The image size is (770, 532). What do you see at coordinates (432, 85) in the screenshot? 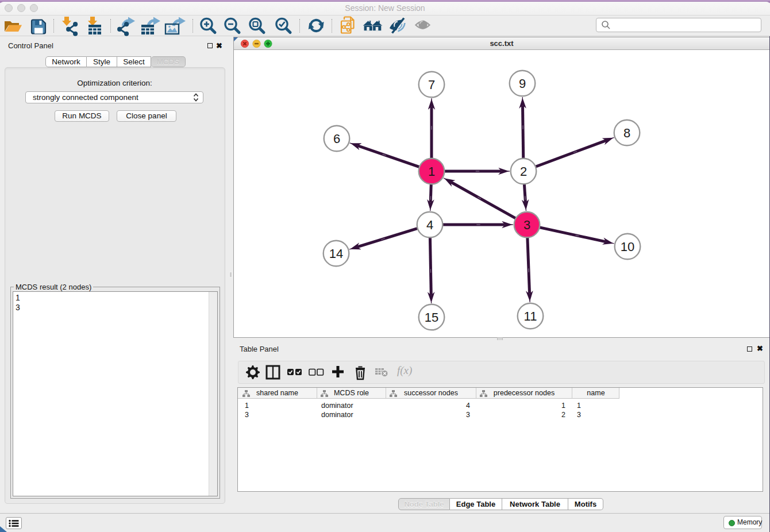
I see `svg-text: 7` at bounding box center [432, 85].